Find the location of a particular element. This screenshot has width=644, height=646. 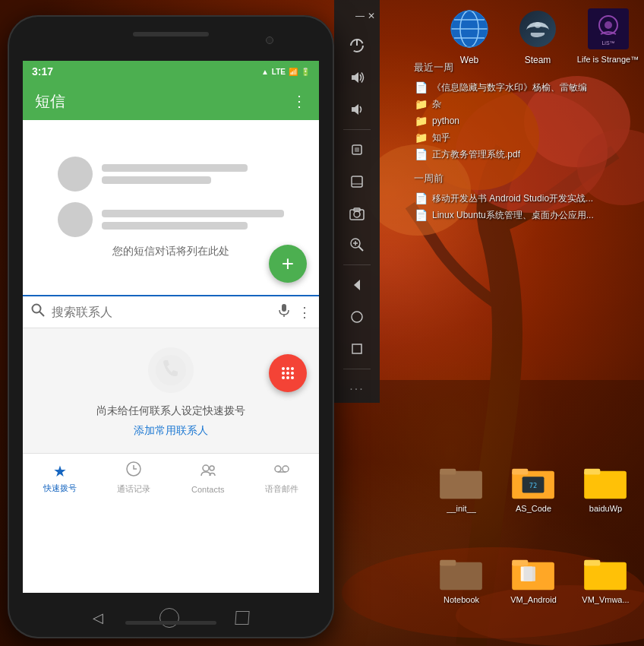

steam-icon is located at coordinates (538, 29).